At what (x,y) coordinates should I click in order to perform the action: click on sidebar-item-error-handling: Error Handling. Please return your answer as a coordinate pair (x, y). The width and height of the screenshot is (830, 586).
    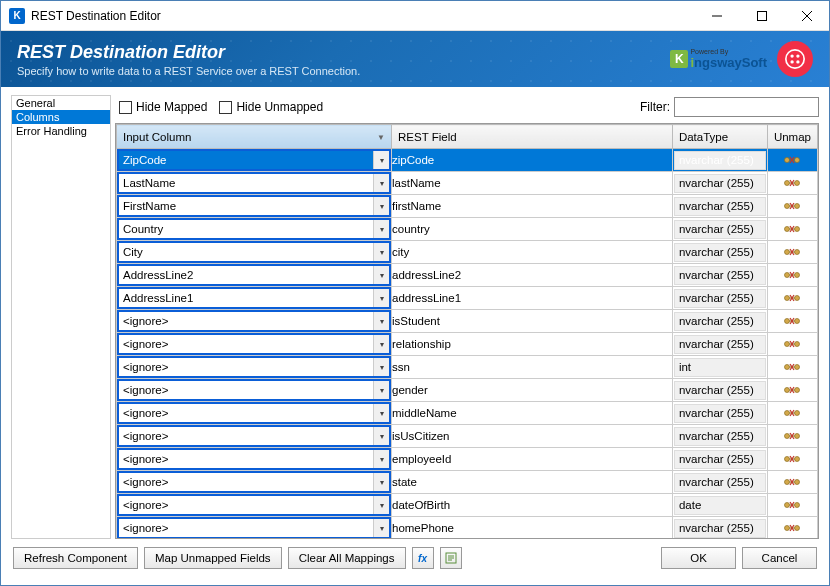
    Looking at the image, I should click on (61, 131).